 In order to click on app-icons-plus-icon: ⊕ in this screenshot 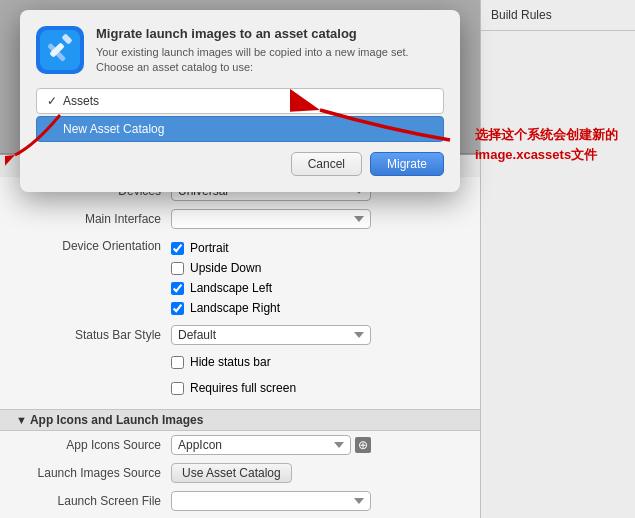, I will do `click(363, 445)`.